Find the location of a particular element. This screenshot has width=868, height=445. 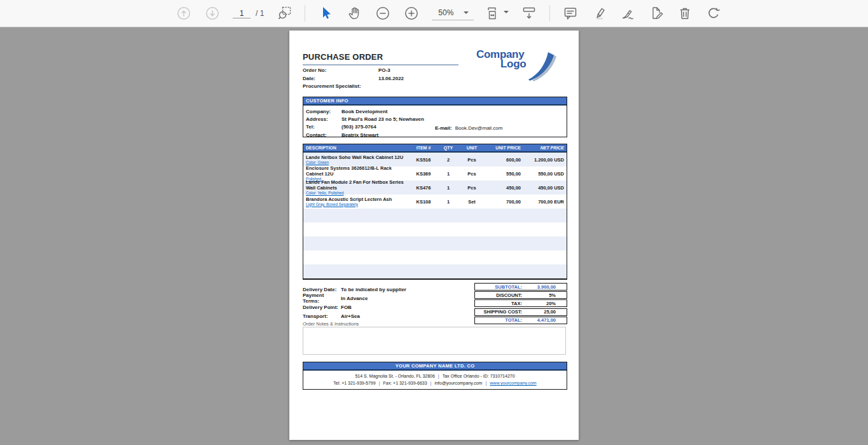

totals-value: 4.471,00 is located at coordinates (546, 320).